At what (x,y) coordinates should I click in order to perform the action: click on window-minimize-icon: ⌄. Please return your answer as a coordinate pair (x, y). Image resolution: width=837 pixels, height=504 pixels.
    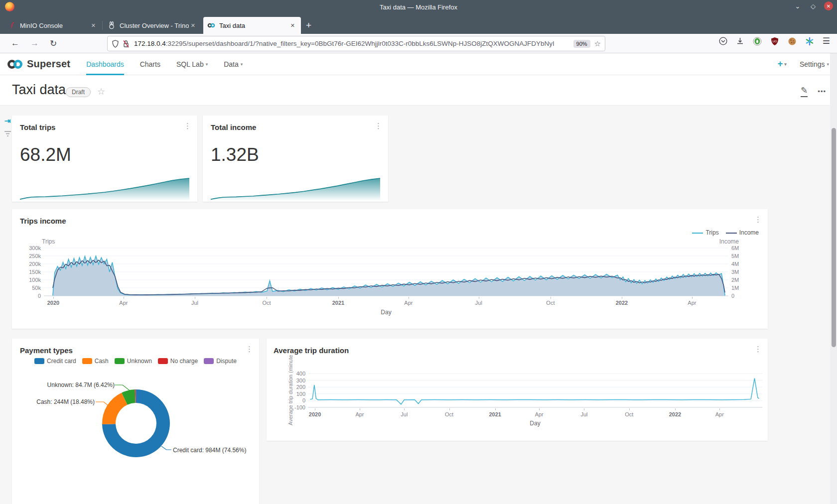
    Looking at the image, I should click on (798, 6).